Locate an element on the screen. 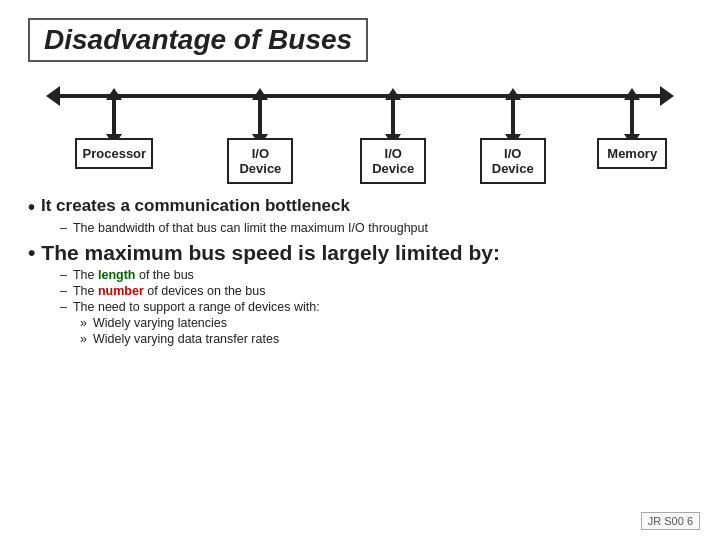 The image size is (720, 540). bullet-2-text: The maximum bus speed is largely limited… is located at coordinates (270, 253).